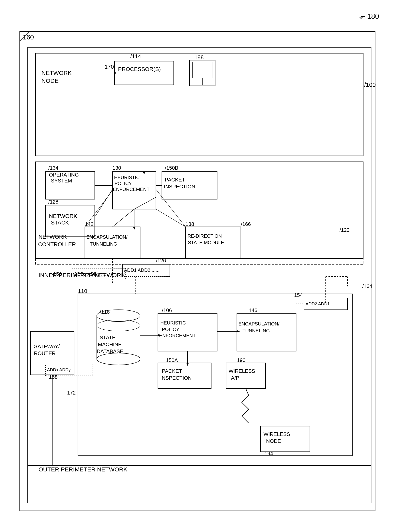 This screenshot has width=396, height=532. I want to click on network-node-label: NETWORK, so click(57, 73).